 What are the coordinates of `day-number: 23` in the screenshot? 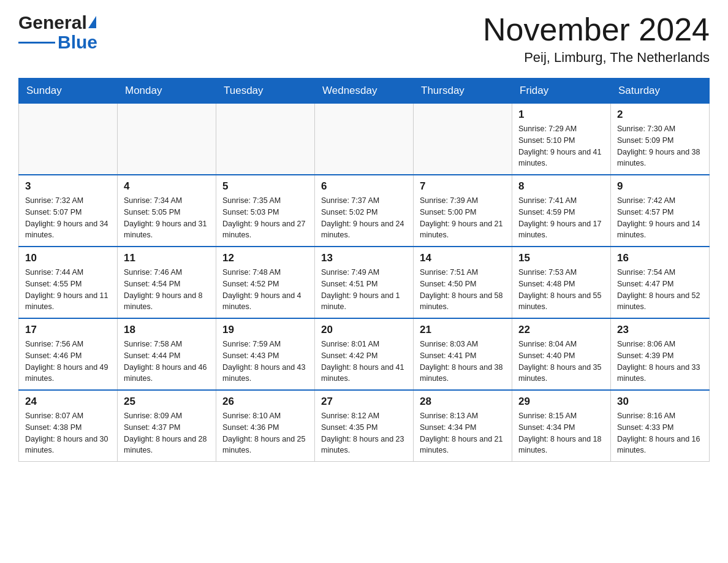 It's located at (660, 330).